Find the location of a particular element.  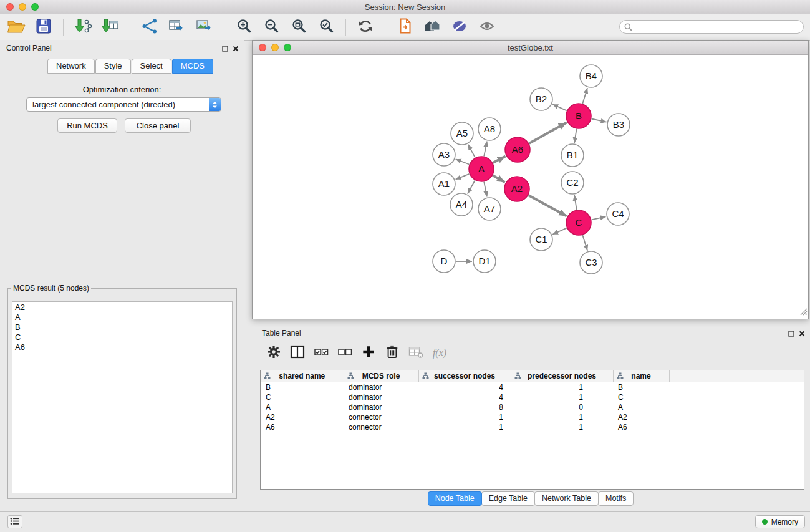

node-A3: A3 is located at coordinates (444, 155).